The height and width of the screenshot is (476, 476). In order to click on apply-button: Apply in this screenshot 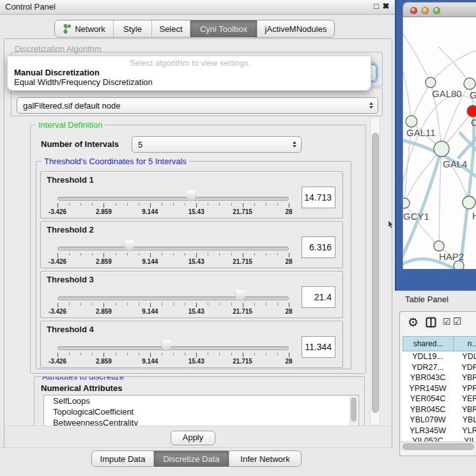, I will do `click(193, 438)`.